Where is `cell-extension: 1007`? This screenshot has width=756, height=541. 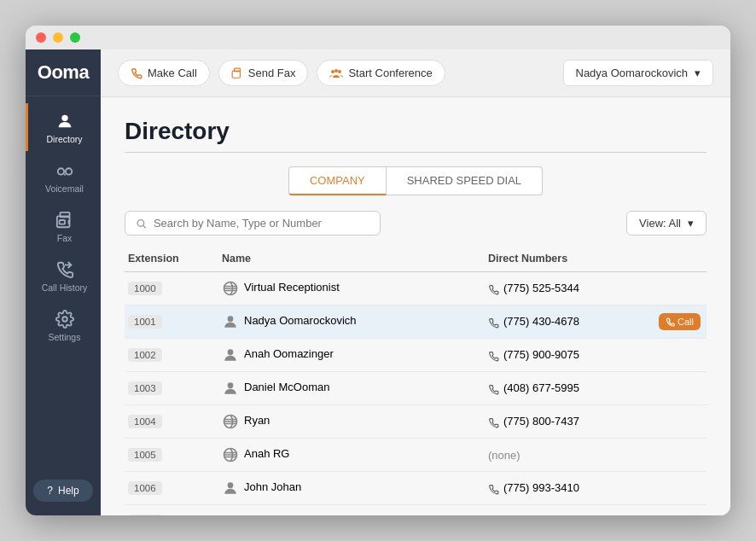 cell-extension: 1007 is located at coordinates (172, 510).